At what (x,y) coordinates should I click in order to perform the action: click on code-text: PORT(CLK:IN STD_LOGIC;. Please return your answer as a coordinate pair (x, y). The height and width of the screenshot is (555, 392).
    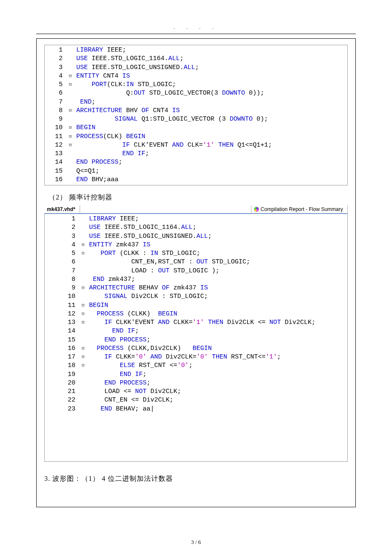
    Looking at the image, I should click on (125, 85).